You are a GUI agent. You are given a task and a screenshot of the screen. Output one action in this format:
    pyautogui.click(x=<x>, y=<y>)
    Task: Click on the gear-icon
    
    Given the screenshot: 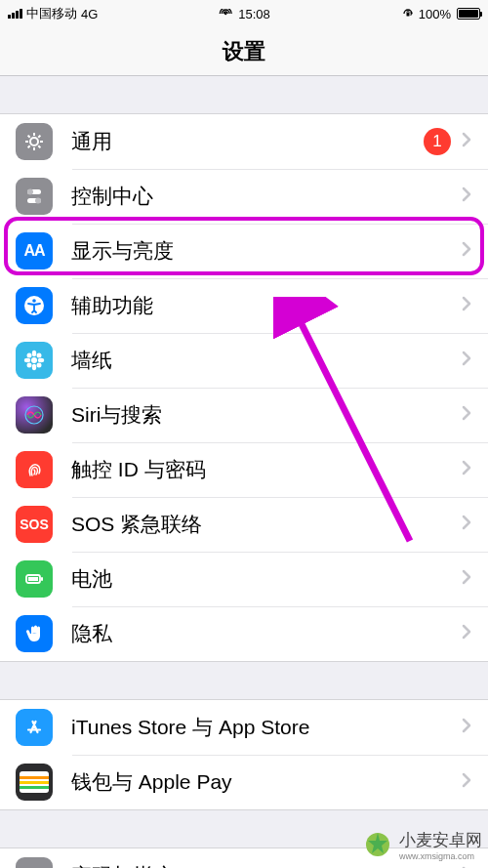 What is the action you would take?
    pyautogui.click(x=34, y=142)
    